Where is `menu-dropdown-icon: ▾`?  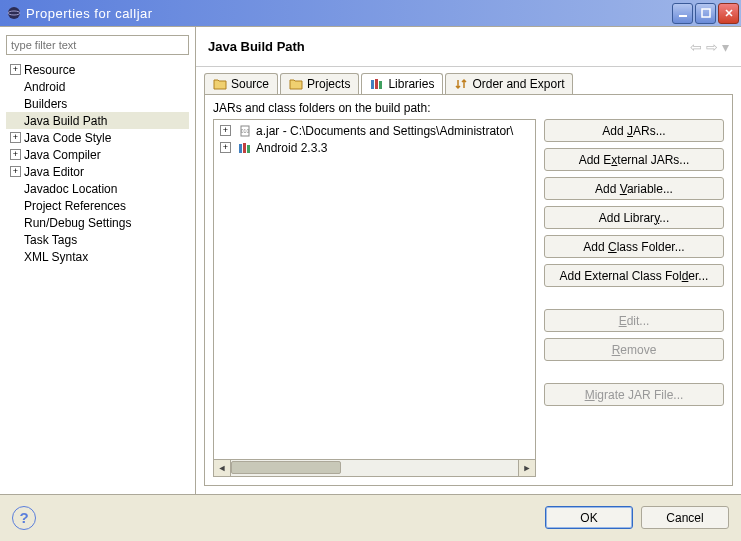
menu-dropdown-icon: ▾ is located at coordinates (726, 47).